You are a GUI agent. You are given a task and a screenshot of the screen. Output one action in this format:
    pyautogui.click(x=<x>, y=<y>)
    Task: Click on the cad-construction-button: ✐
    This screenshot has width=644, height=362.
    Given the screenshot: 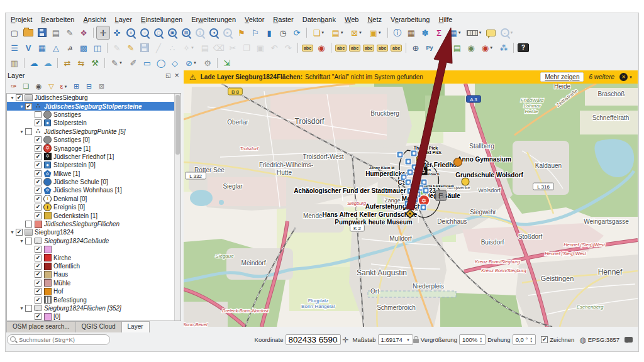 What is the action you would take?
    pyautogui.click(x=133, y=63)
    